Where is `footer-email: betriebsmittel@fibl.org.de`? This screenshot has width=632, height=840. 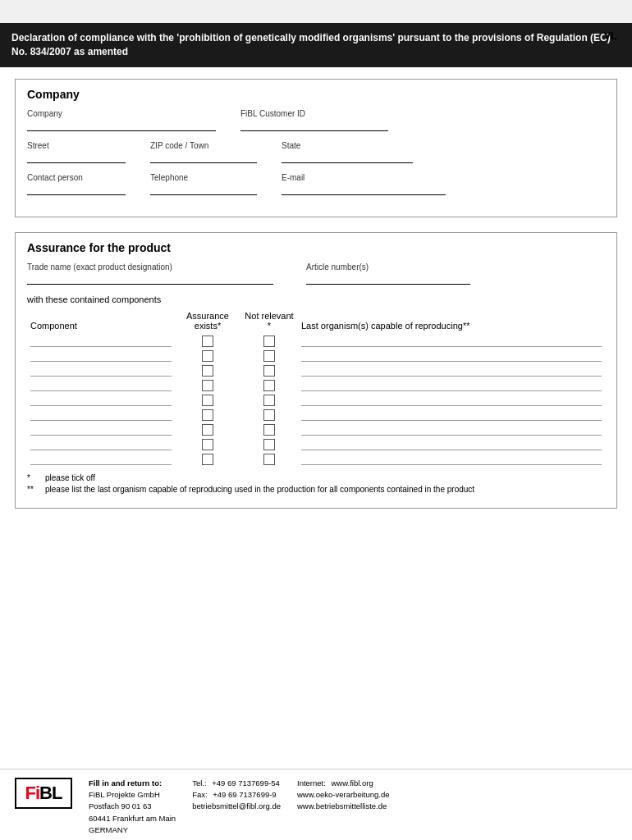
footer-email: betriebsmittel@fibl.org.de is located at coordinates (236, 806).